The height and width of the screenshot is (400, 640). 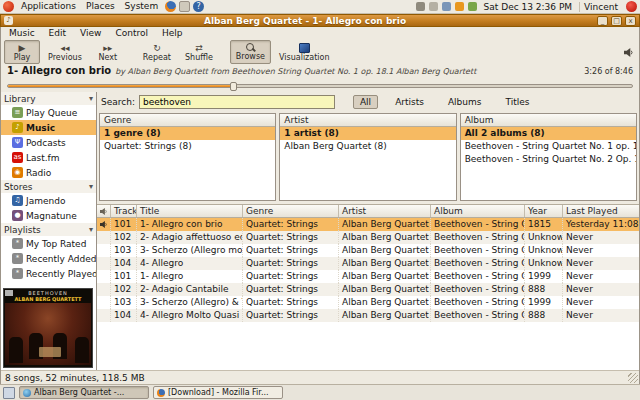 I want to click on sidebar-section-stores: Stores▾, so click(x=48, y=186).